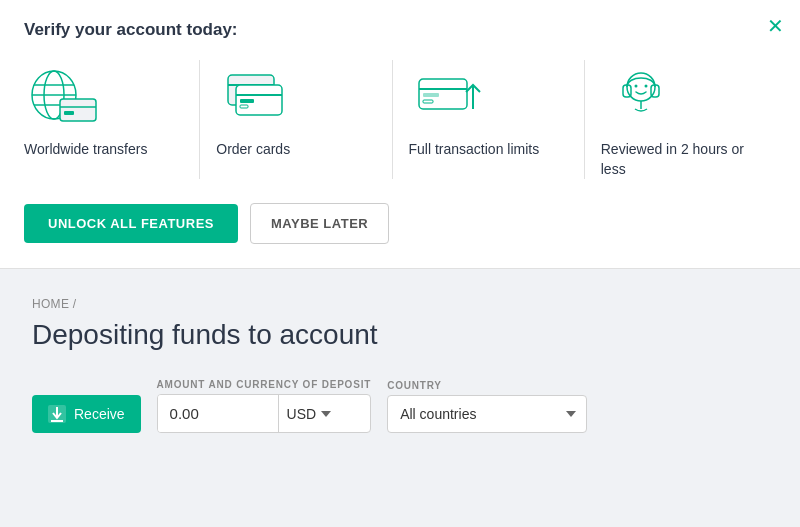 The image size is (800, 527). Describe the element at coordinates (680, 160) in the screenshot. I see `reviewed-label: Reviewed in 2 hours or less` at that location.